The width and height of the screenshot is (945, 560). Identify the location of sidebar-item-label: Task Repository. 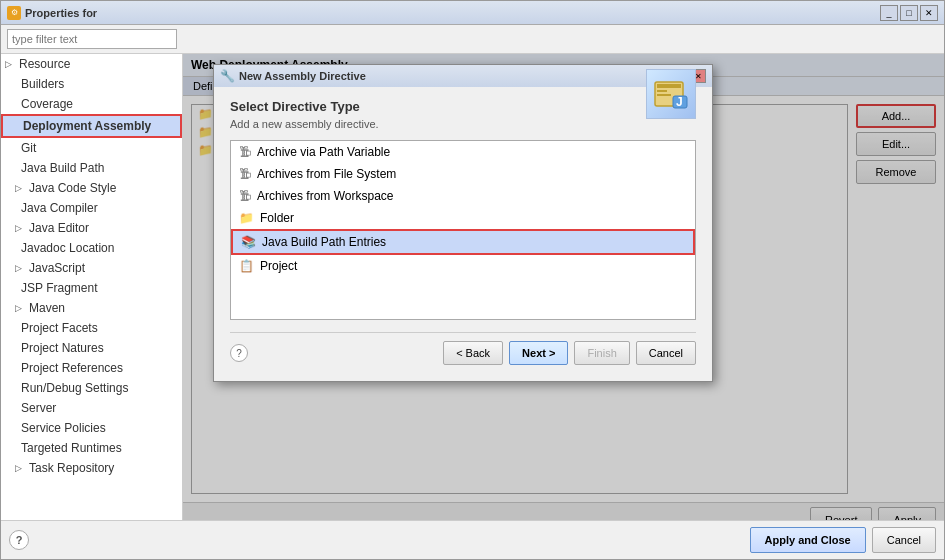
(72, 468).